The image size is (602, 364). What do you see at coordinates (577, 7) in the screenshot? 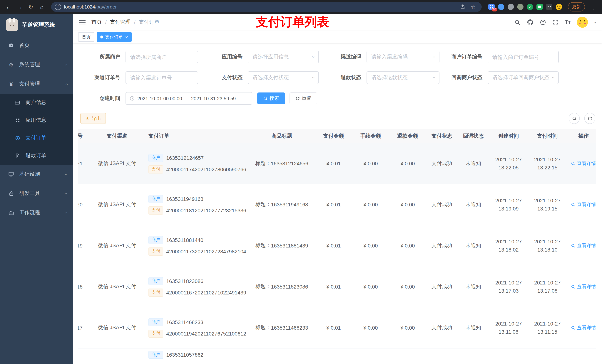
I see `browser-update-button: 更新` at bounding box center [577, 7].